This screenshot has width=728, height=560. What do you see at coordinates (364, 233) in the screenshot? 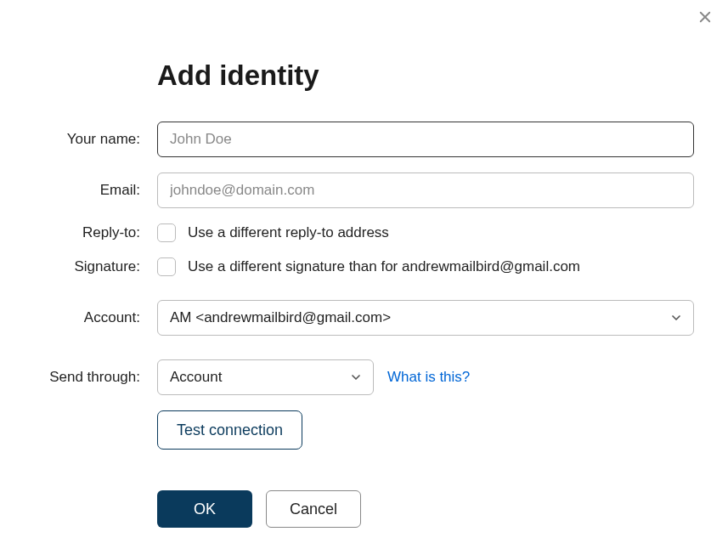
I see `reply-to-row: Reply-to: Use a different reply-to addre…` at bounding box center [364, 233].